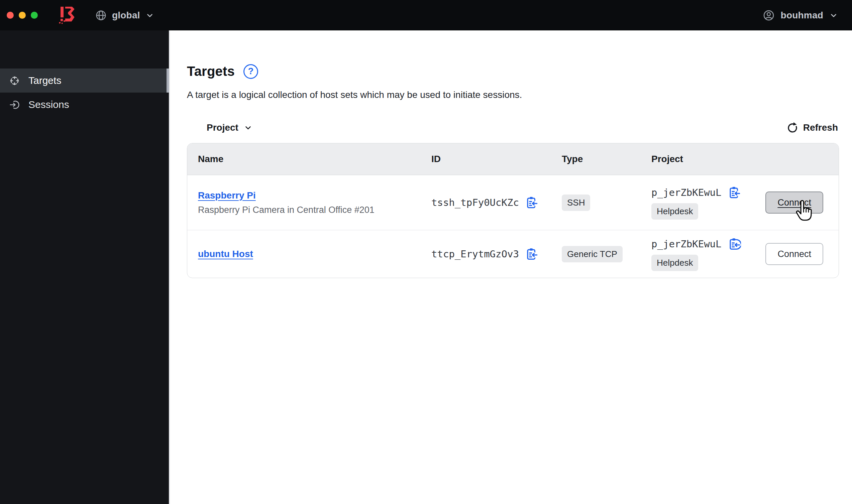 The image size is (852, 504). I want to click on user-menu: bouhmad, so click(800, 16).